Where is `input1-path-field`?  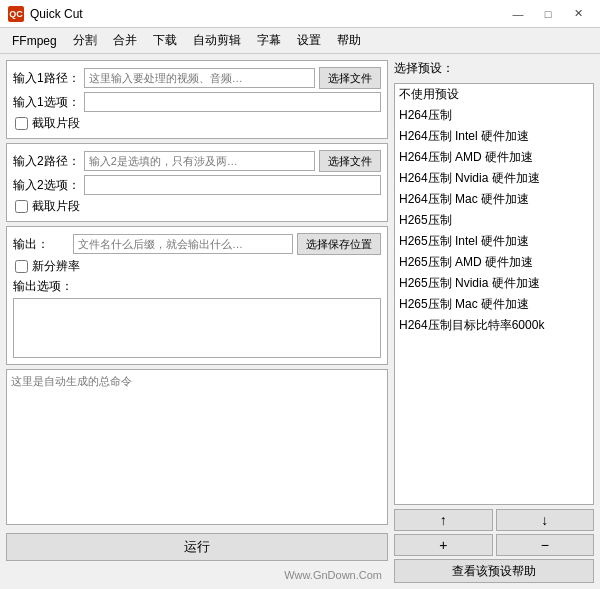 input1-path-field is located at coordinates (200, 78).